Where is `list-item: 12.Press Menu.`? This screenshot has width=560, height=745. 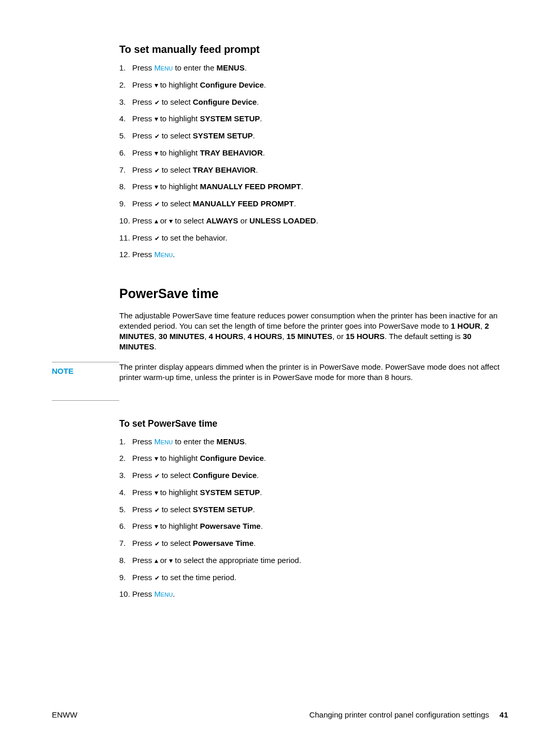
list-item: 12.Press Menu. is located at coordinates (314, 255).